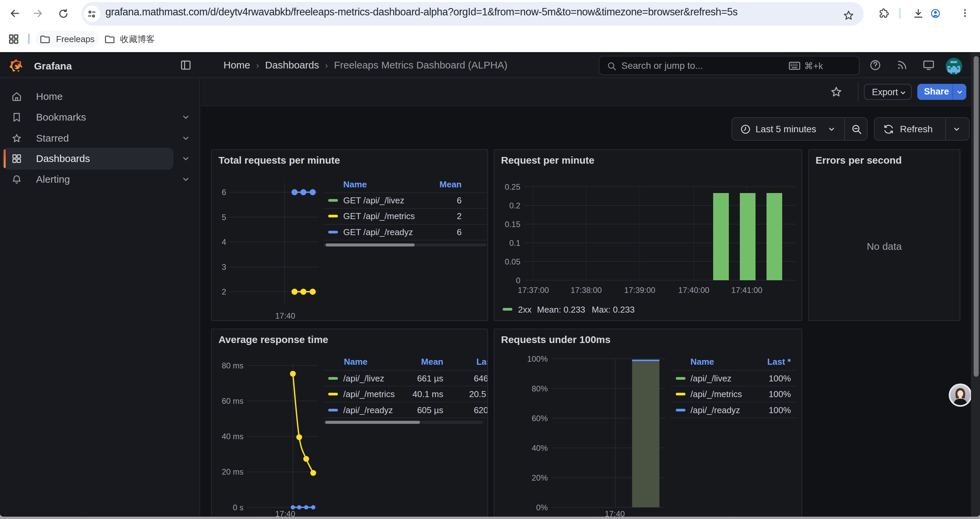 The height and width of the screenshot is (519, 980). Describe the element at coordinates (746, 290) in the screenshot. I see `svg-text: 17:41:00` at that location.